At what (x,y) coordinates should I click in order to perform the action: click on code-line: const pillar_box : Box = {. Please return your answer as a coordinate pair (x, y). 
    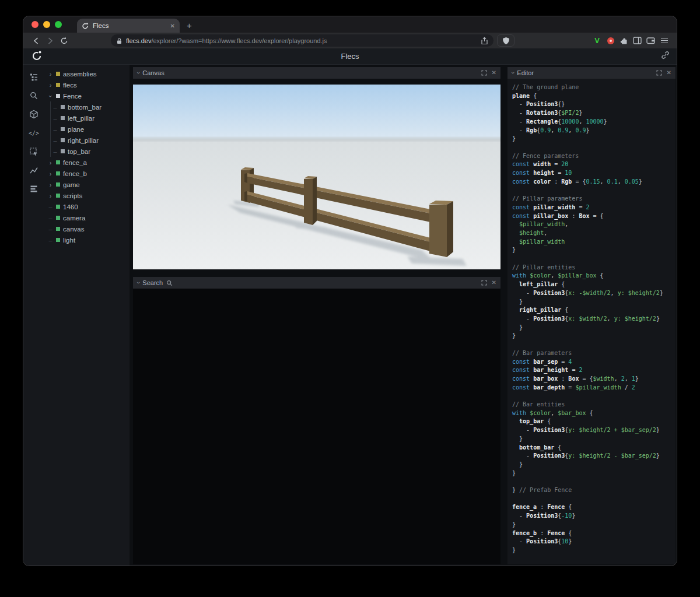
    Looking at the image, I should click on (594, 217).